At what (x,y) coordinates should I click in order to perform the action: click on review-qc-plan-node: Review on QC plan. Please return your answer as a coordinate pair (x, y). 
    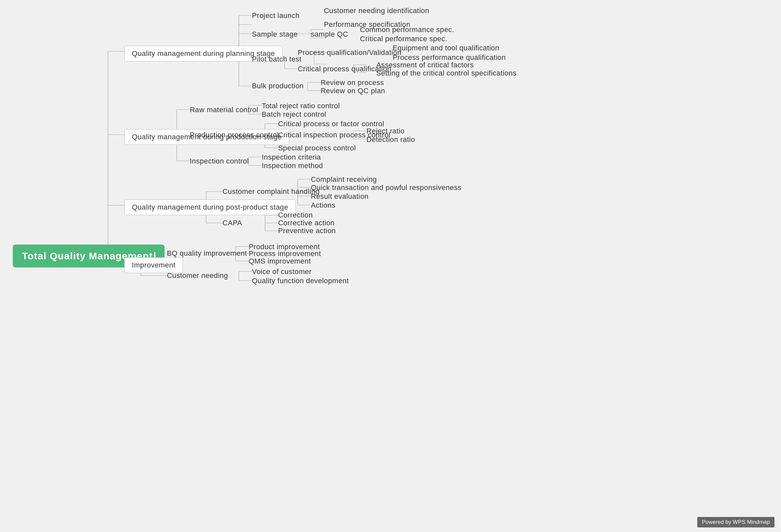
    Looking at the image, I should click on (353, 91).